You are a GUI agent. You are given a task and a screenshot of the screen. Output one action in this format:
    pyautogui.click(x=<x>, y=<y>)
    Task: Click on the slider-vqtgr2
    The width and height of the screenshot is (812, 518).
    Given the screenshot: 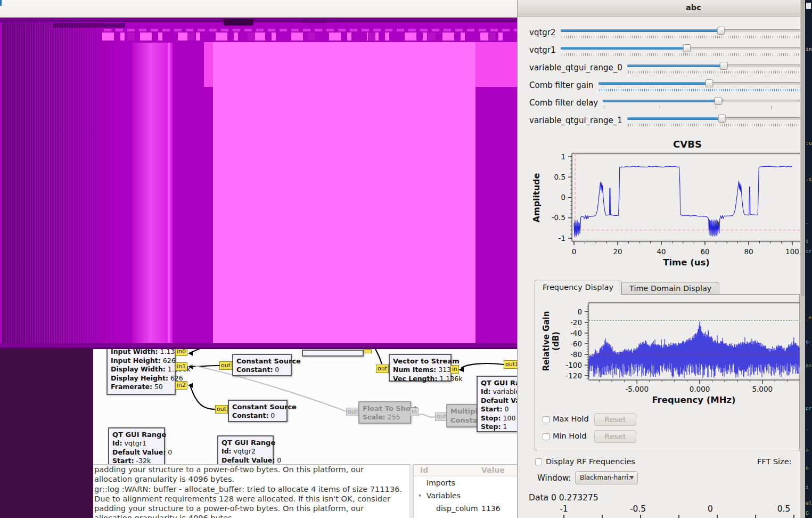 What is the action you would take?
    pyautogui.click(x=680, y=33)
    